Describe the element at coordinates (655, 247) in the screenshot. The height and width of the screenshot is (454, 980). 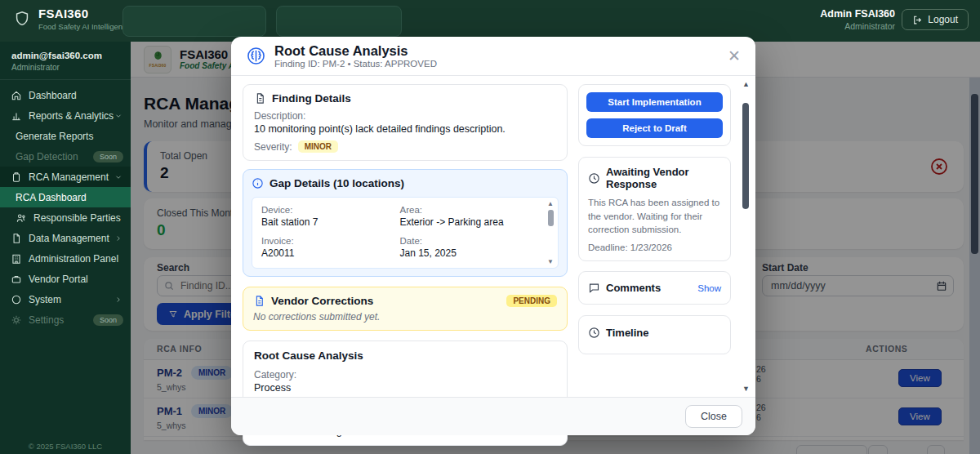
I see `awaiting-deadline: Deadline: 1/23/2026` at that location.